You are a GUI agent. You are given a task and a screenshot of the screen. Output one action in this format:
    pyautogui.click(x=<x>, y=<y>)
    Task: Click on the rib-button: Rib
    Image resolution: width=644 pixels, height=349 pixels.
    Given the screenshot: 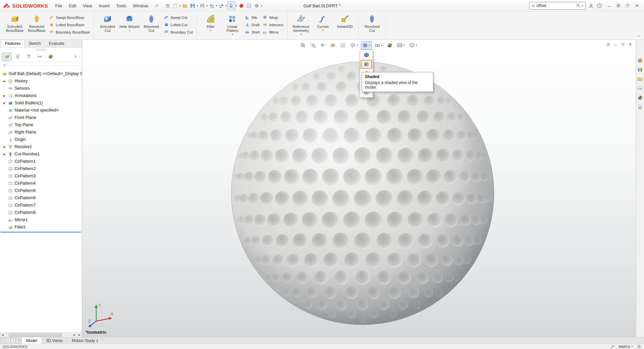 What is the action you would take?
    pyautogui.click(x=252, y=17)
    